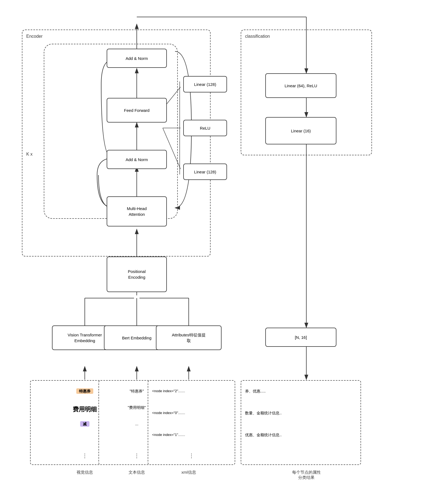  Describe the element at coordinates (137, 456) in the screenshot. I see `dots-bert: ⋮` at that location.